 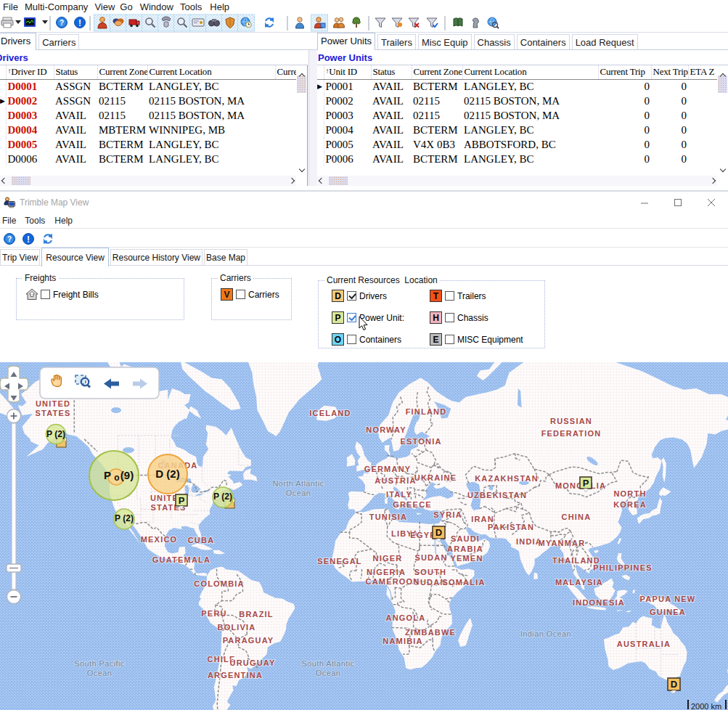 I want to click on svg-text: South Atlantic, so click(x=328, y=664).